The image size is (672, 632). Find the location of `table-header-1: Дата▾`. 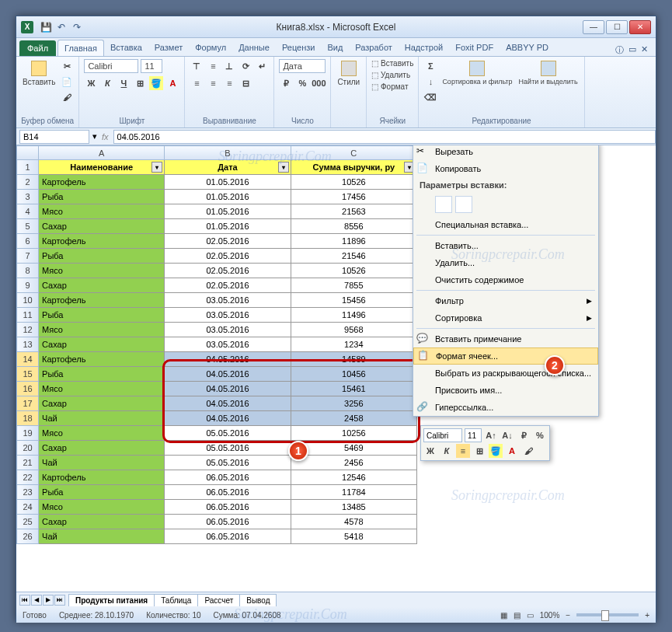

table-header-1: Дата▾ is located at coordinates (228, 168).